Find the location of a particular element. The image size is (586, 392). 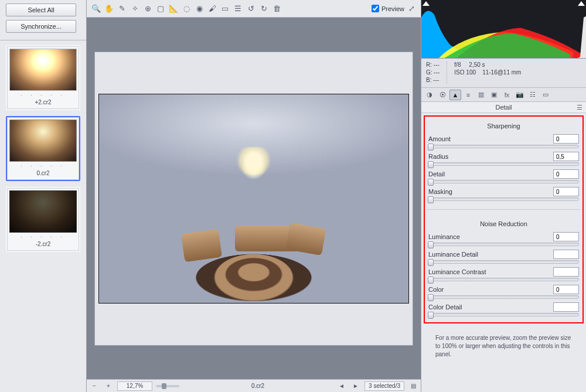

graduated-filter-tool-icon: ▭ is located at coordinates (225, 9).